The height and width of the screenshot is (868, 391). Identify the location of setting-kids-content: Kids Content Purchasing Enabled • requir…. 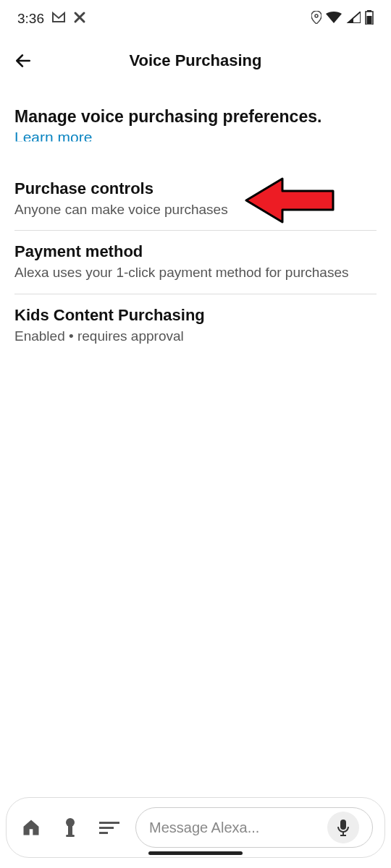
(196, 326).